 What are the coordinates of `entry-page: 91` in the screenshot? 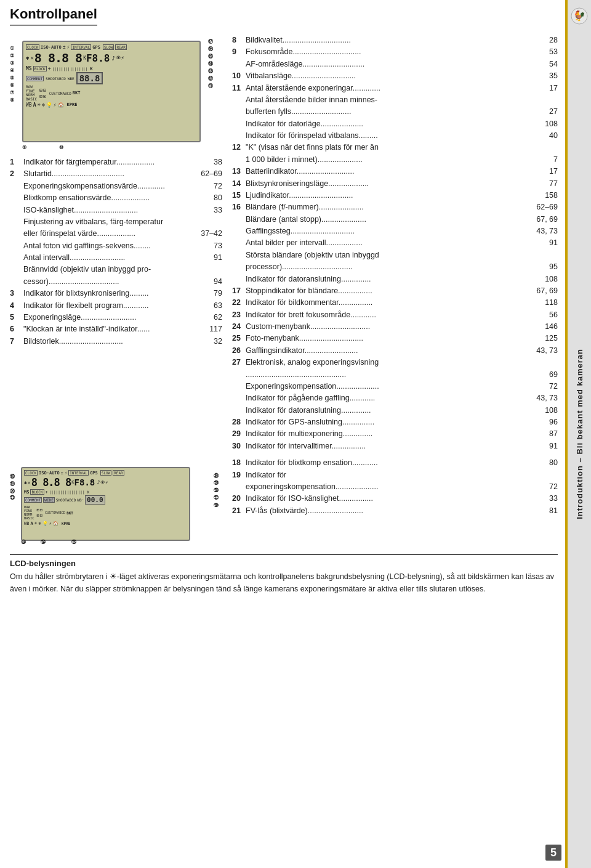 It's located at (547, 446).